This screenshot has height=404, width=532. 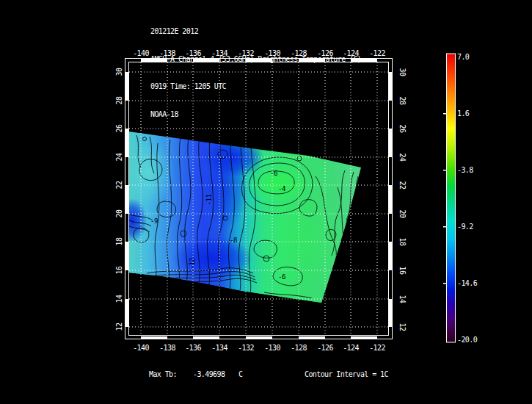 What do you see at coordinates (464, 57) in the screenshot?
I see `colorbar-tick-label: 7.0` at bounding box center [464, 57].